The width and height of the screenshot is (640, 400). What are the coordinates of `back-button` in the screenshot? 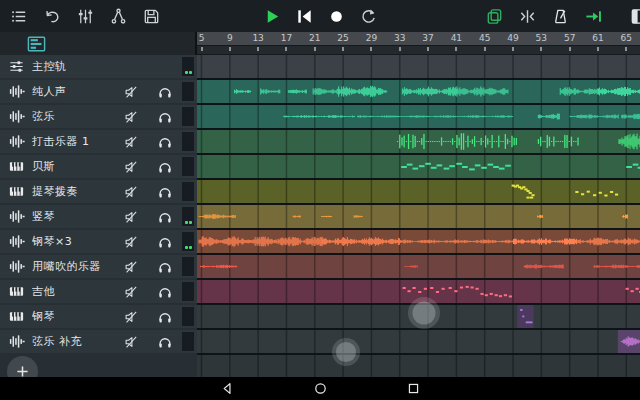 It's located at (228, 388).